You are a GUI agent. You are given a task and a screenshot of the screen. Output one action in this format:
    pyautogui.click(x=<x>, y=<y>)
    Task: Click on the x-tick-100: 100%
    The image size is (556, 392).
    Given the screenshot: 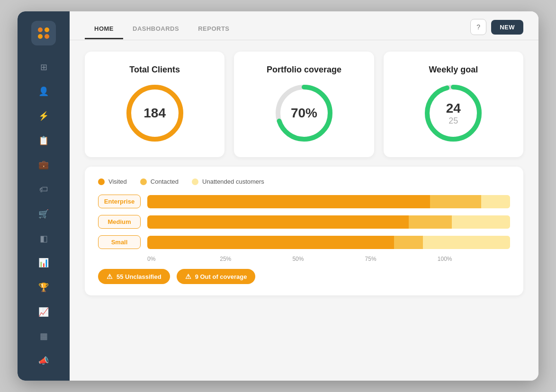 What is the action you would take?
    pyautogui.click(x=474, y=259)
    